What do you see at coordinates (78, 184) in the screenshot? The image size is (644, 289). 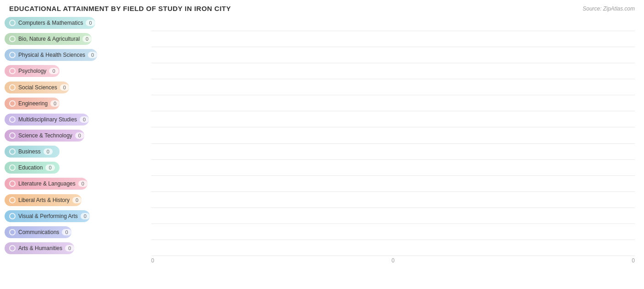 I see `bar-row: Literature & Languages0` at bounding box center [78, 184].